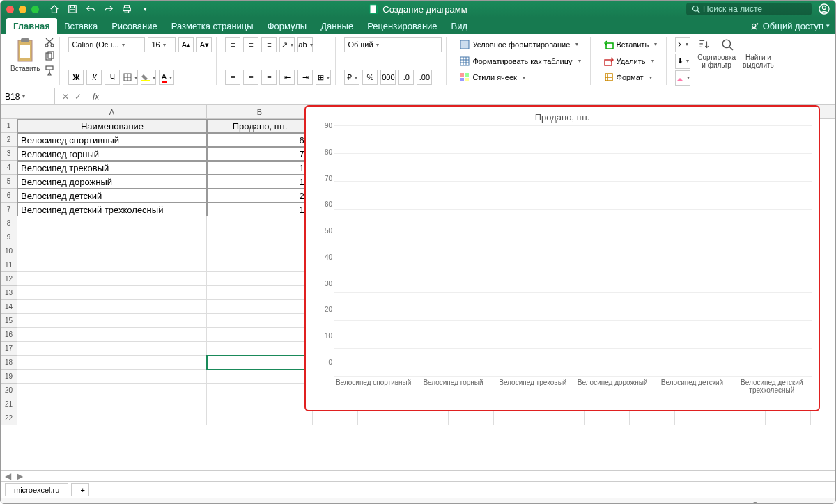  Describe the element at coordinates (28, 96) in the screenshot. I see `name-box: B18` at that location.